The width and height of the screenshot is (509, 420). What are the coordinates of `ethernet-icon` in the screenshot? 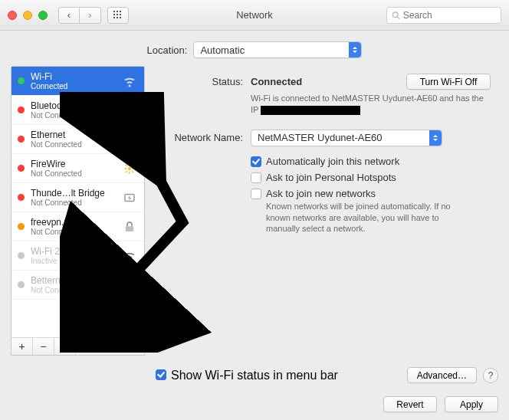 It's located at (130, 139).